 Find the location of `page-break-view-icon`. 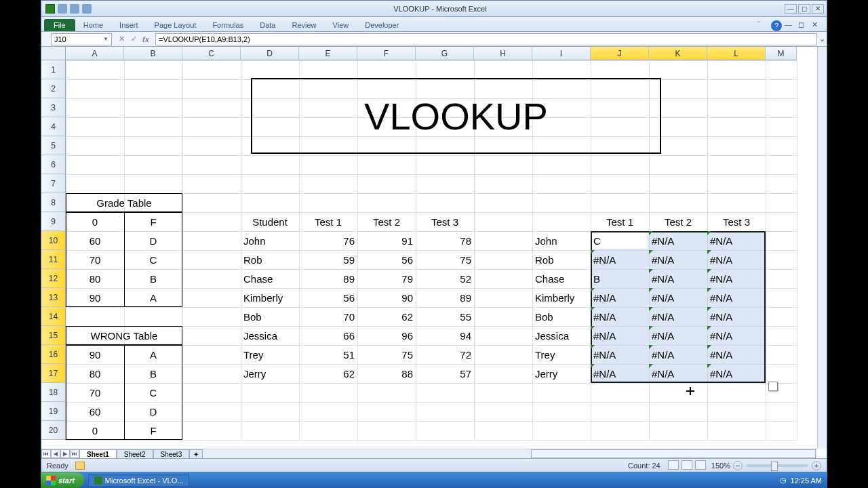

page-break-view-icon is located at coordinates (701, 465).